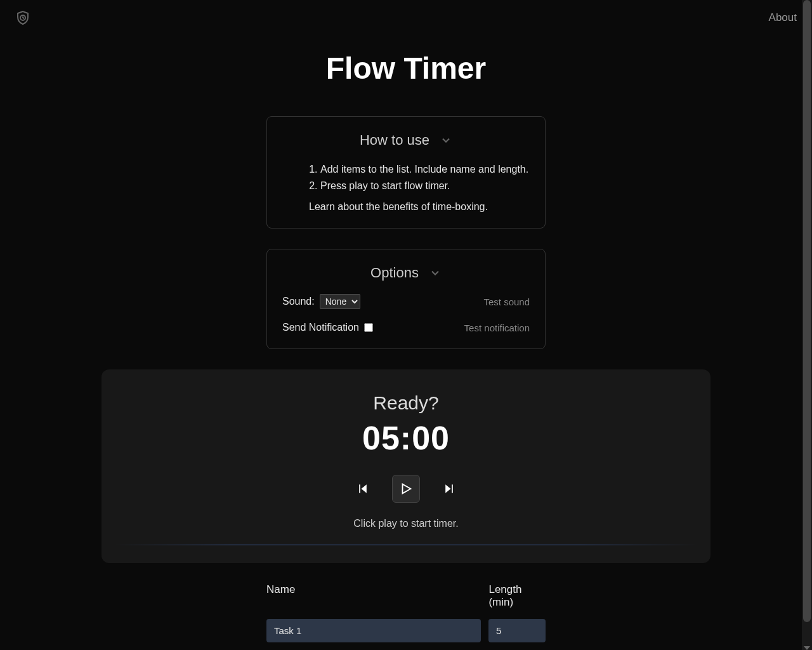 The image size is (812, 650). I want to click on scrollbar, so click(807, 325).